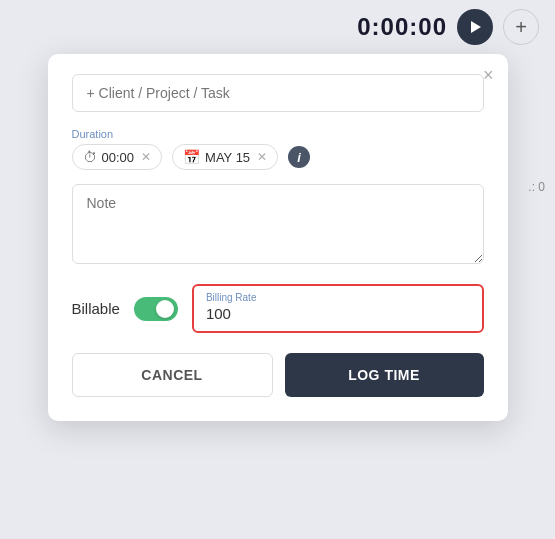 The height and width of the screenshot is (539, 555). Describe the element at coordinates (278, 308) in the screenshot. I see `billable-row: Billable Billing Rate` at that location.